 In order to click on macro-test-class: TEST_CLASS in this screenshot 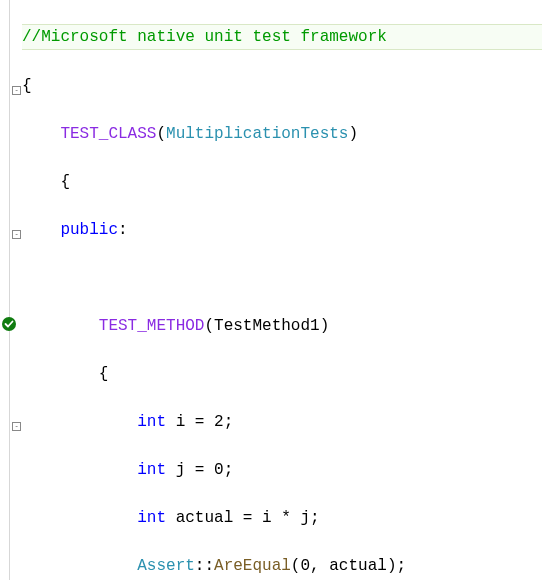, I will do `click(108, 134)`.